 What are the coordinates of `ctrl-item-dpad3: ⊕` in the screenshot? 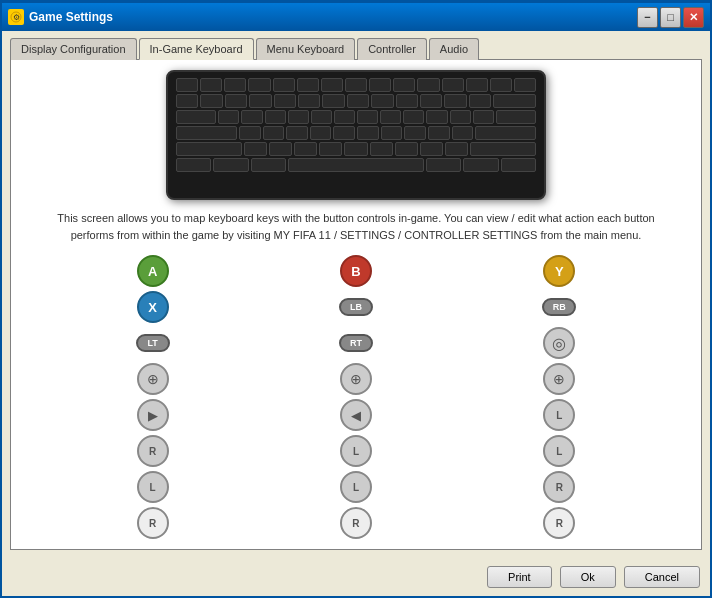 It's located at (560, 379).